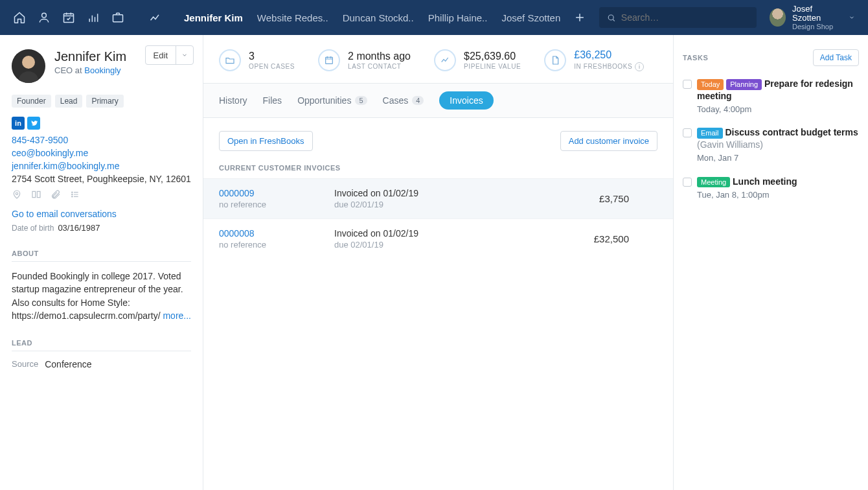 Image resolution: width=868 pixels, height=490 pixels. Describe the element at coordinates (364, 60) in the screenshot. I see `stat-last-contact: 2 months agoLAST CONTACT` at that location.